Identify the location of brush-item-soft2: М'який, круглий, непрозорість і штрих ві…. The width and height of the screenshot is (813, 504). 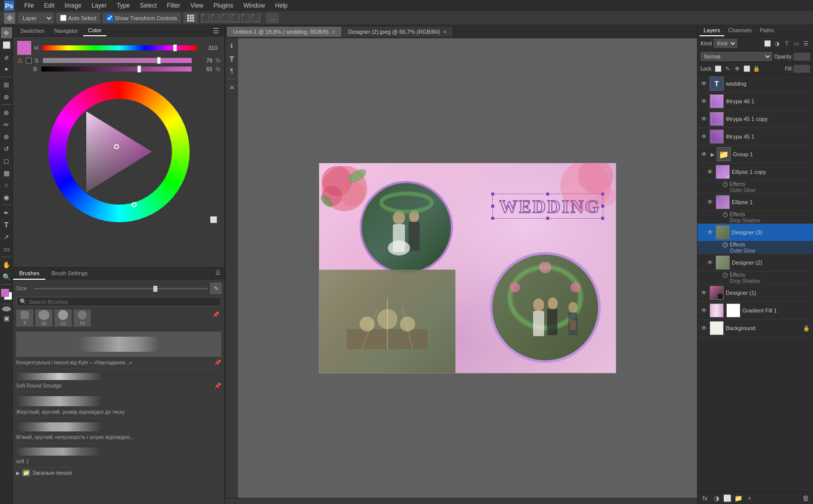
(119, 431).